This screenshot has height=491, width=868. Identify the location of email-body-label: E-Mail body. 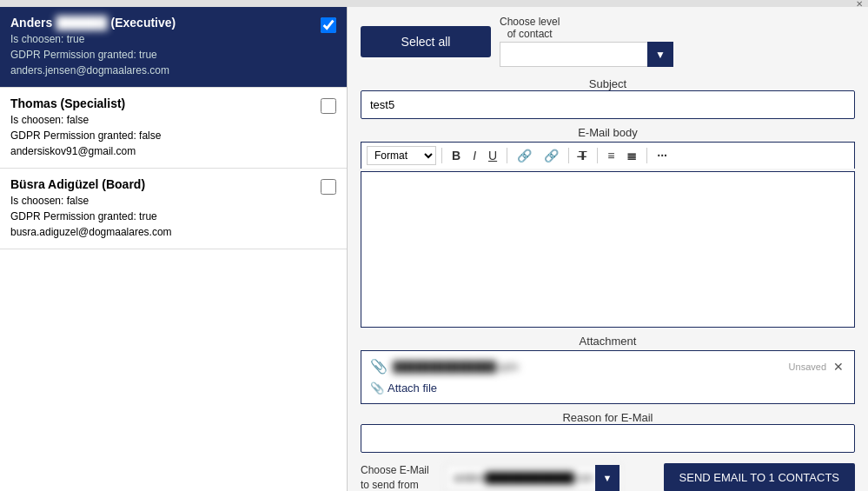
(608, 132).